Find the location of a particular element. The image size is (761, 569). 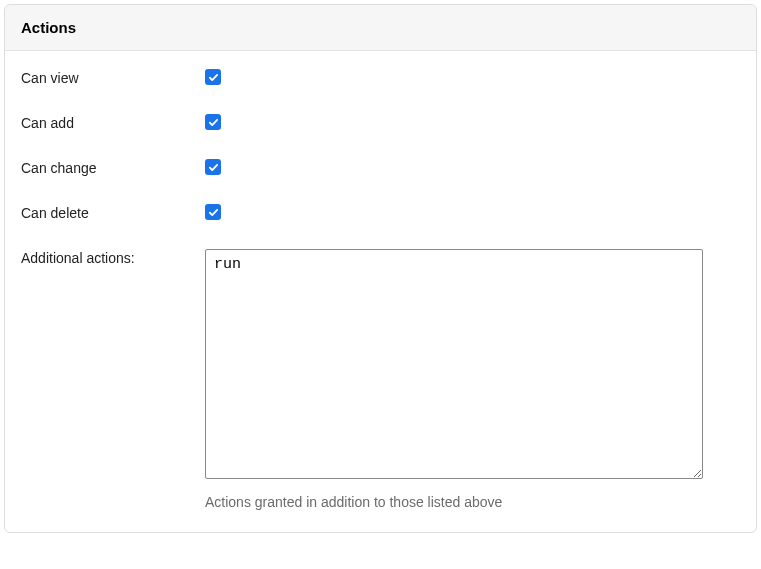

checkbox-can-change is located at coordinates (213, 167).